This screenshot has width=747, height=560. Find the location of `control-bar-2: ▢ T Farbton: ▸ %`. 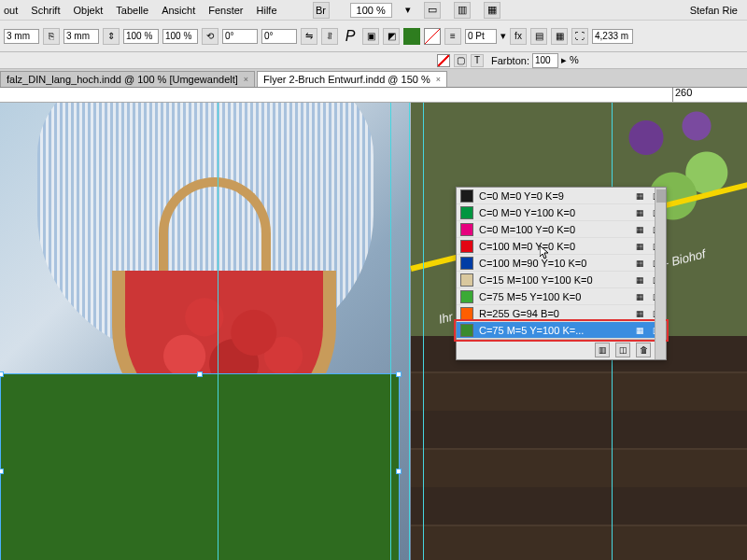

control-bar-2: ▢ T Farbton: ▸ % is located at coordinates (374, 61).